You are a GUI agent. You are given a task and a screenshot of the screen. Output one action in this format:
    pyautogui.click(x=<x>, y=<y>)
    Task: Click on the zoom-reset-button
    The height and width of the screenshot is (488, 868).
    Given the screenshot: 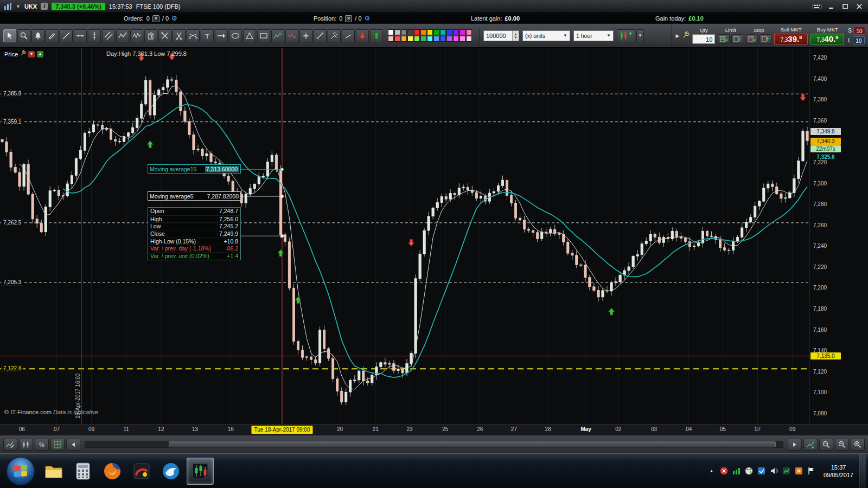 What is the action you would take?
    pyautogui.click(x=810, y=445)
    